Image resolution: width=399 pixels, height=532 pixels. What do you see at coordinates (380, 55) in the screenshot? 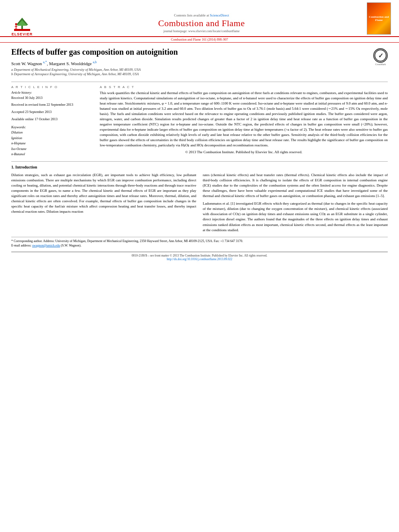
I see `crossmark-icon: ✓` at bounding box center [380, 55].